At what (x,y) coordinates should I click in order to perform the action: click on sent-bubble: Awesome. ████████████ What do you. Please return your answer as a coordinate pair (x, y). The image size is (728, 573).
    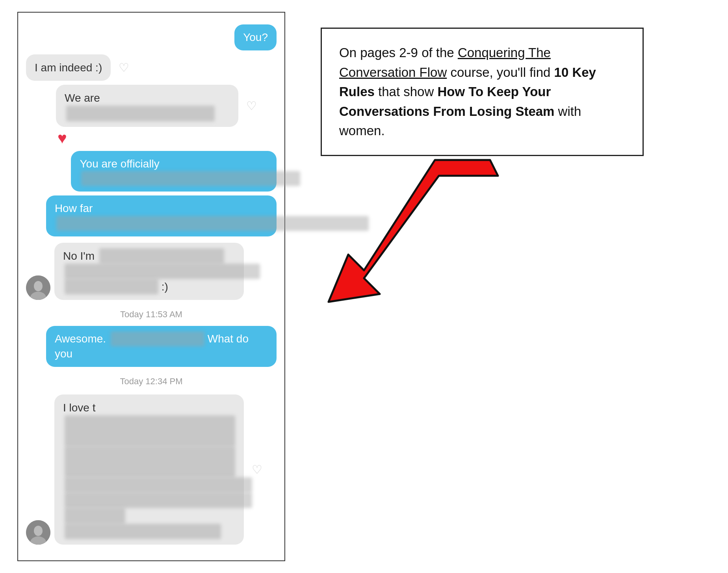
    Looking at the image, I should click on (162, 346).